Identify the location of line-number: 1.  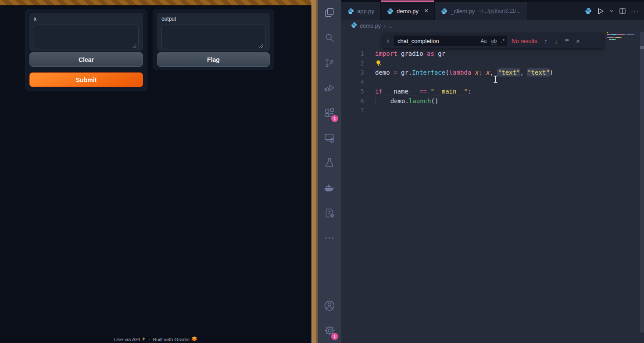
(353, 54).